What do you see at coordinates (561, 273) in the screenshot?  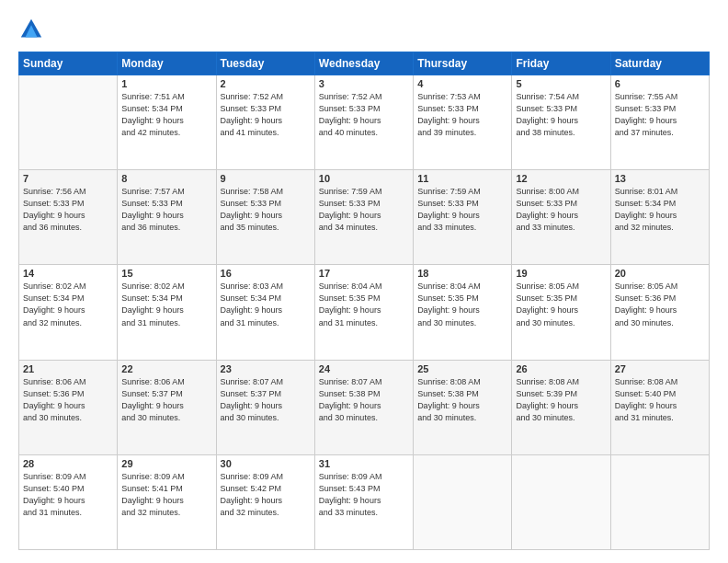 I see `day-number: 19` at bounding box center [561, 273].